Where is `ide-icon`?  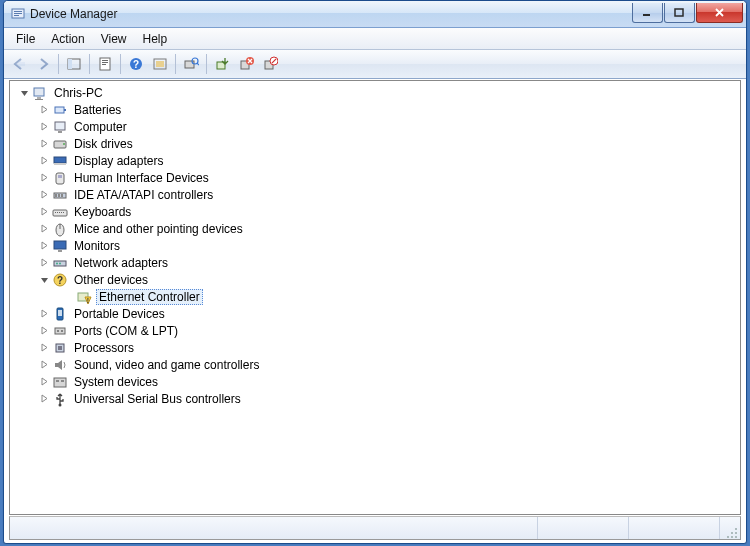
ide-icon is located at coordinates (60, 195).